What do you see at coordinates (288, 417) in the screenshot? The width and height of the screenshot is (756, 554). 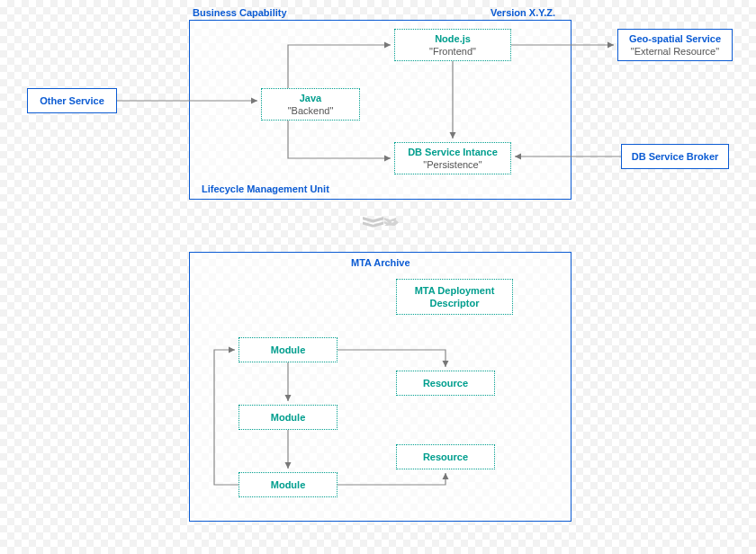 I see `module2-label: Module` at bounding box center [288, 417].